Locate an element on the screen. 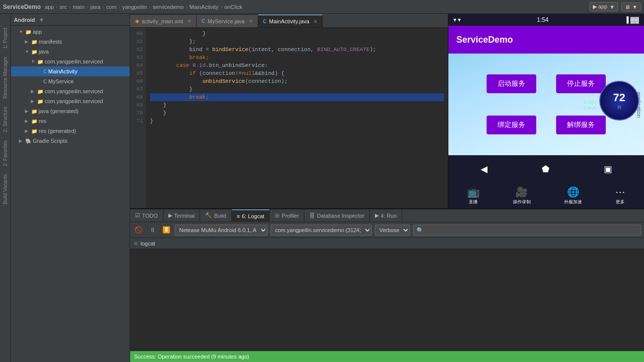  nav-back-button: ◀ is located at coordinates (484, 169).